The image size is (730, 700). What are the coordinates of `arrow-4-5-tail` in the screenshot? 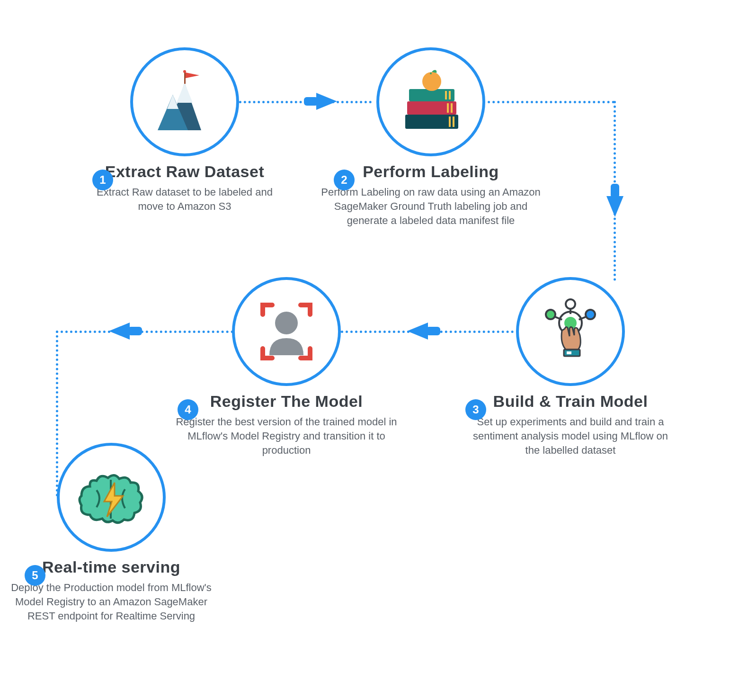 It's located at (135, 331).